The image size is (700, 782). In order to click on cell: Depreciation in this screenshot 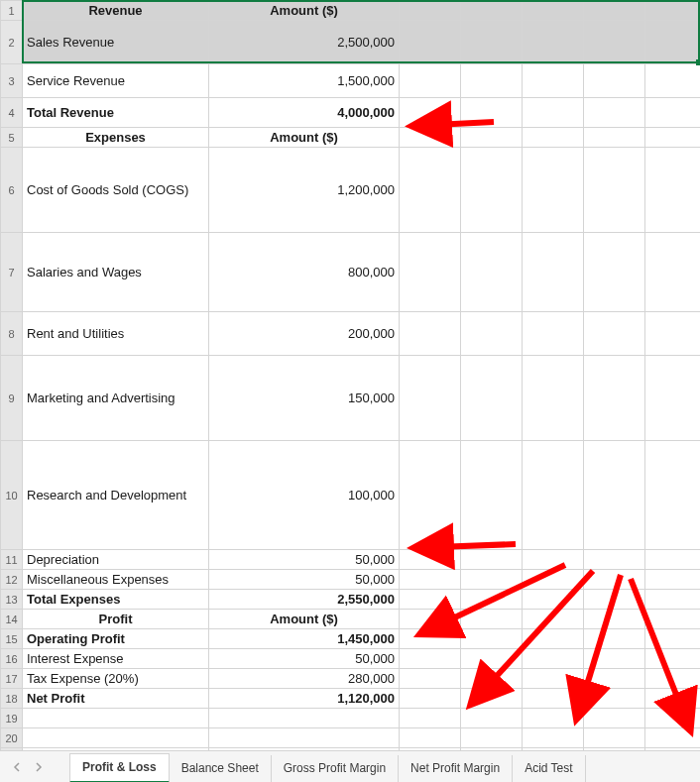, I will do `click(116, 560)`.